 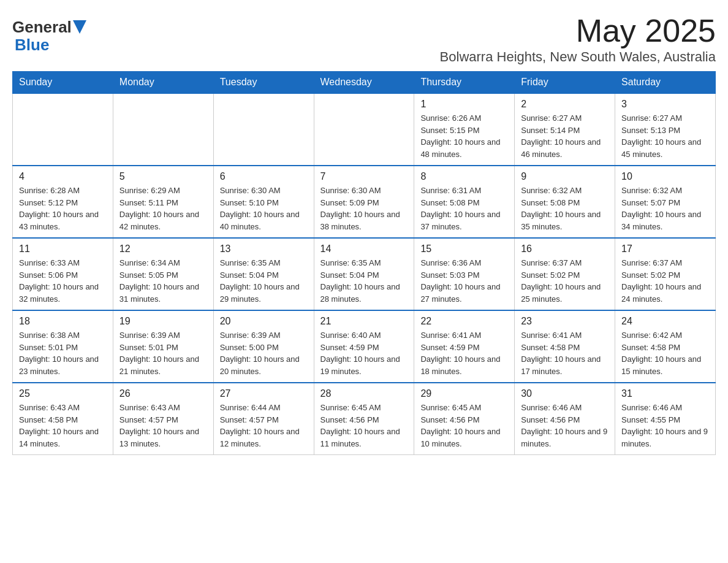 I want to click on calendar-cell: 21Sunrise: 6:40 AMSunset: 4:59 PMDayligh…, so click(x=364, y=347).